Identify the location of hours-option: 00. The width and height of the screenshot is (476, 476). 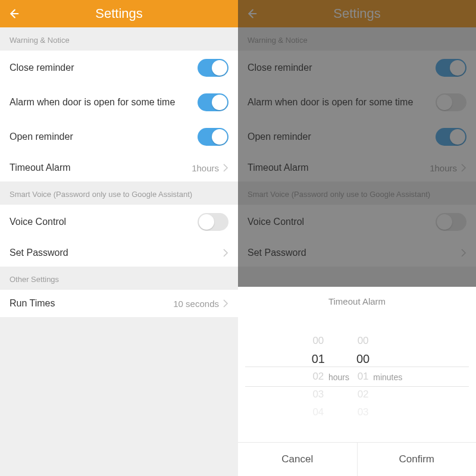
(318, 341).